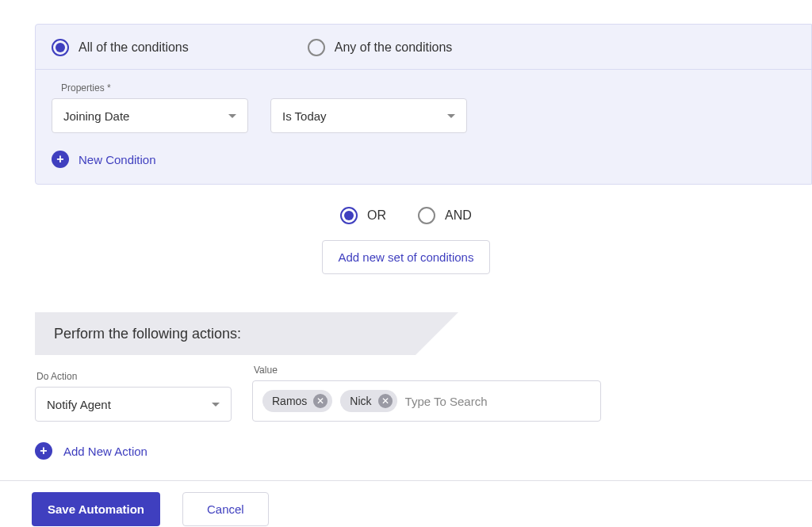 Image resolution: width=812 pixels, height=527 pixels. What do you see at coordinates (363, 216) in the screenshot?
I see `radio-or: OR` at bounding box center [363, 216].